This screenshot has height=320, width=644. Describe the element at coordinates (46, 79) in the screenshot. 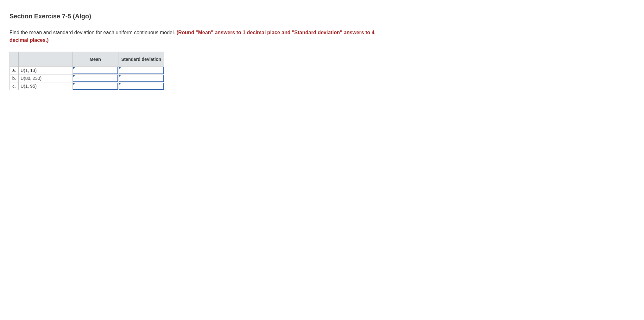

I see `row-distribution: U(25, 73)` at that location.